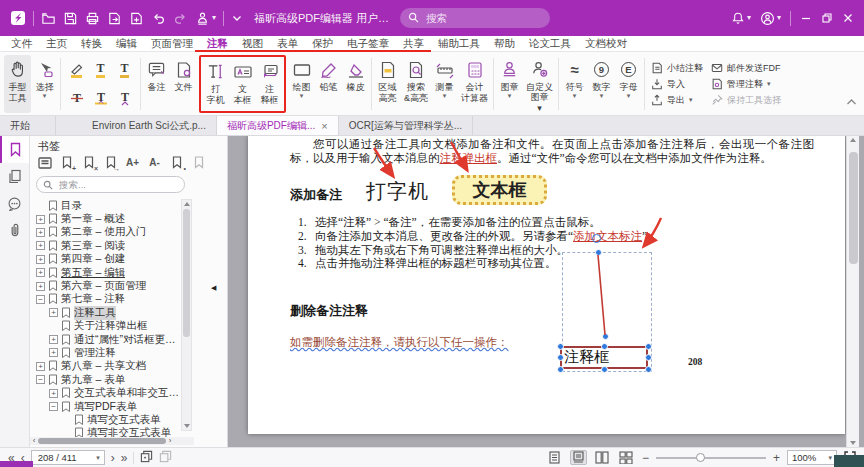  Describe the element at coordinates (126, 44) in the screenshot. I see `menu-tab-3: 编辑` at that location.